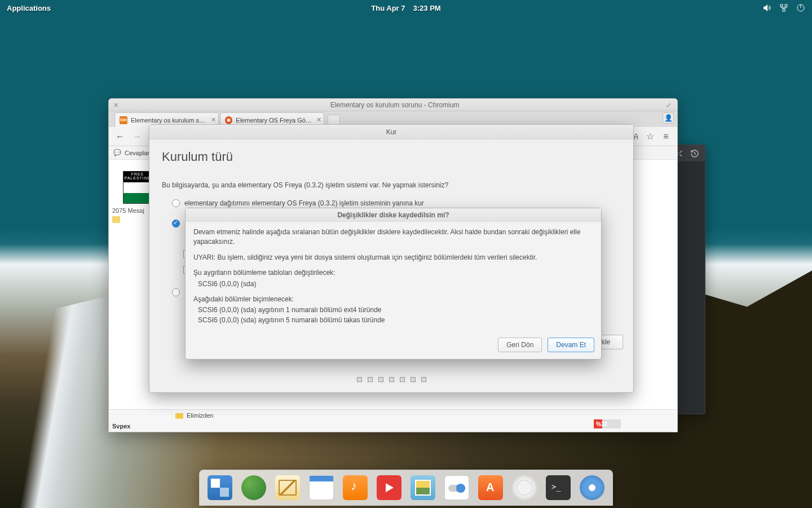  I want to click on dock-disk-burner, so click(524, 488).